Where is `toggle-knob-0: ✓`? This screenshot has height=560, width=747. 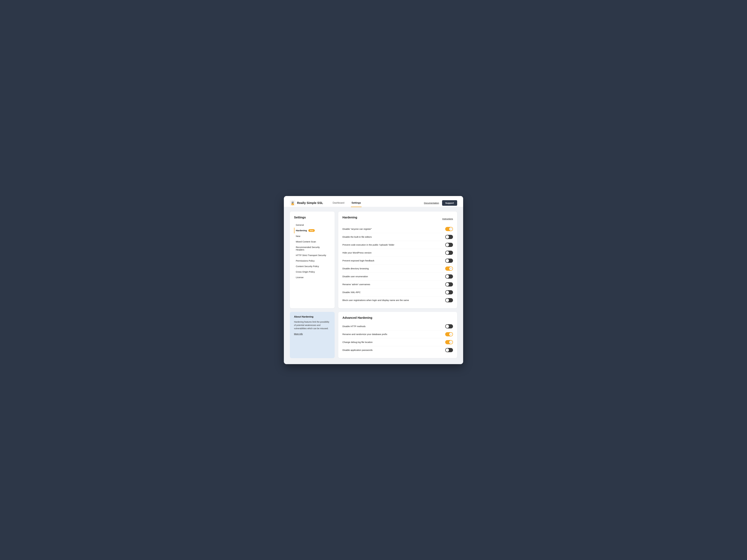 toggle-knob-0: ✓ is located at coordinates (451, 229).